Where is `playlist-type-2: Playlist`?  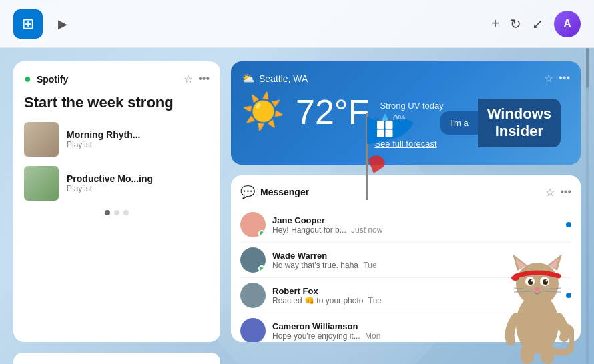
playlist-type-2: Playlist is located at coordinates (109, 189).